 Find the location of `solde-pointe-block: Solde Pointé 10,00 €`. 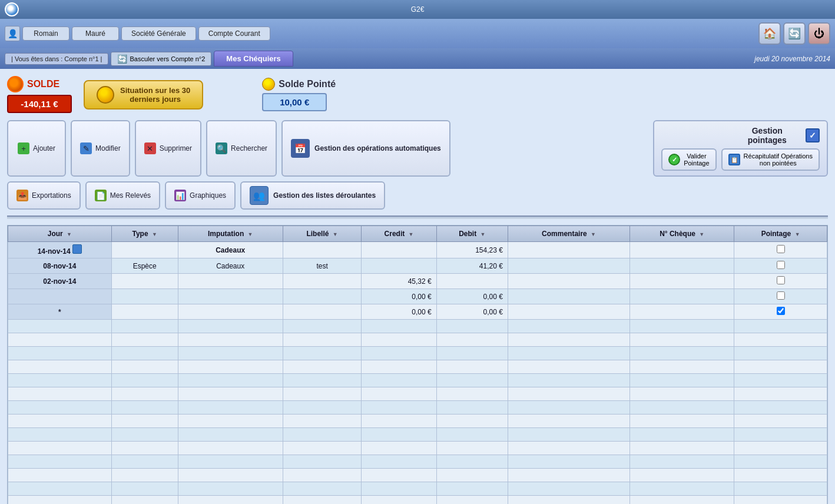

solde-pointe-block: Solde Pointé 10,00 € is located at coordinates (299, 94).